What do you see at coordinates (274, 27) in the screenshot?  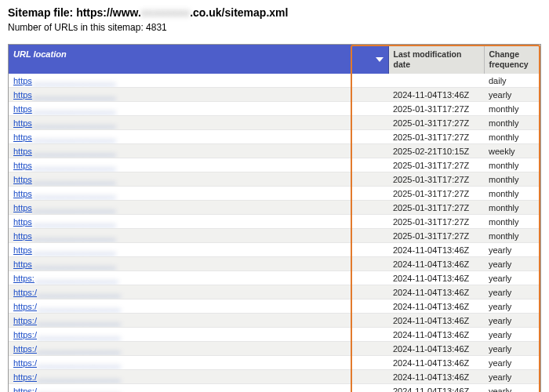 I see `url-count-line: Number of URLs in this sitemap: 4831` at bounding box center [274, 27].